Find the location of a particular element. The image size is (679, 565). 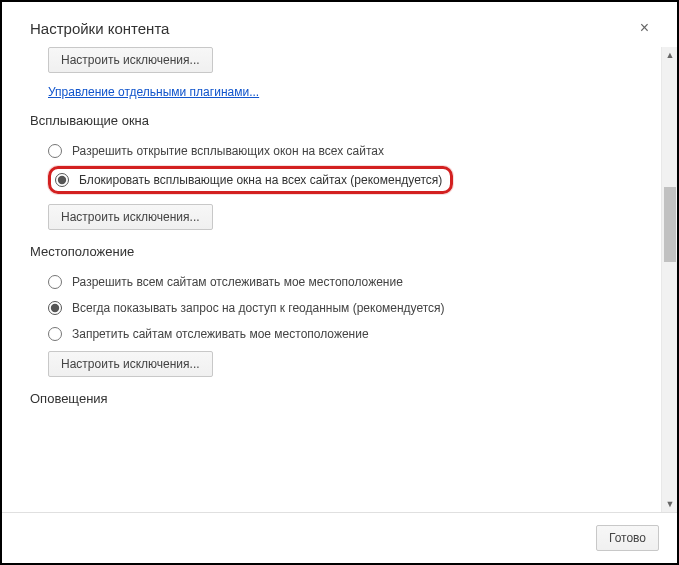

location-allow-radio is located at coordinates (55, 282).